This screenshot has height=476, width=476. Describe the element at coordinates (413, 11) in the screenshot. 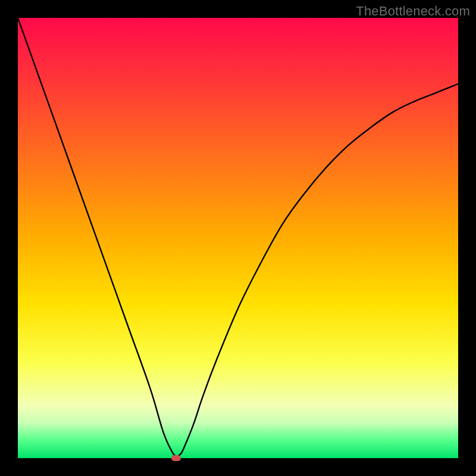

I see `watermark-text: TheBottleneck.com` at that location.